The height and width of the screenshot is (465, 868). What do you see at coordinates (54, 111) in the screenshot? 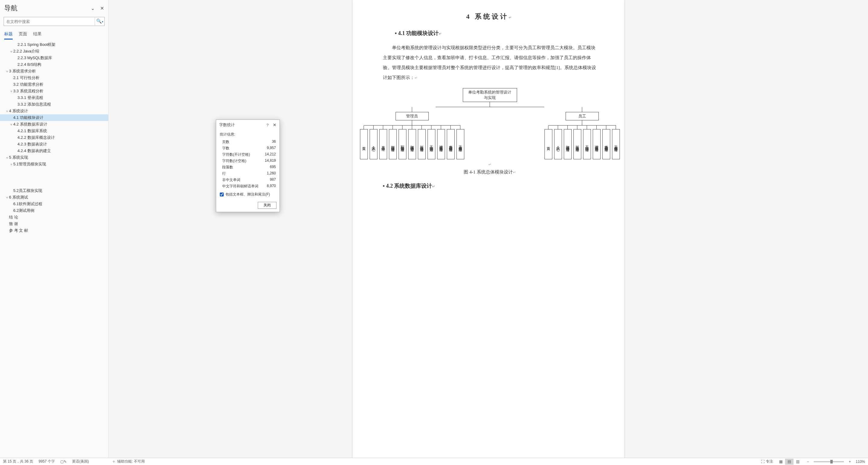
I see `tree-item: ▿4 系统设计` at bounding box center [54, 111].